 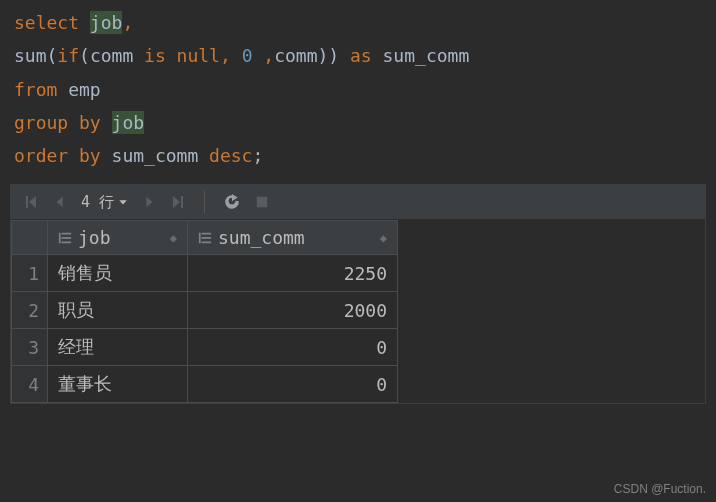 What do you see at coordinates (293, 274) in the screenshot?
I see `cell-sum-comm: 2250` at bounding box center [293, 274].